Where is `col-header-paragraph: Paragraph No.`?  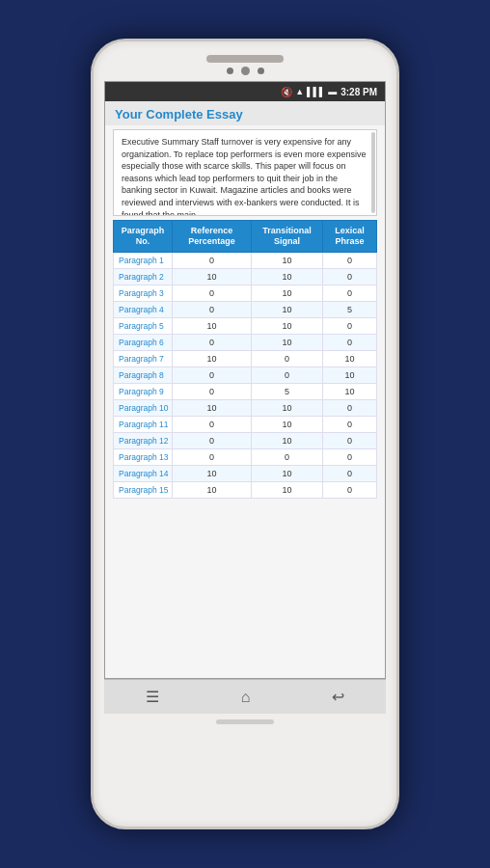 col-header-paragraph: Paragraph No. is located at coordinates (143, 237).